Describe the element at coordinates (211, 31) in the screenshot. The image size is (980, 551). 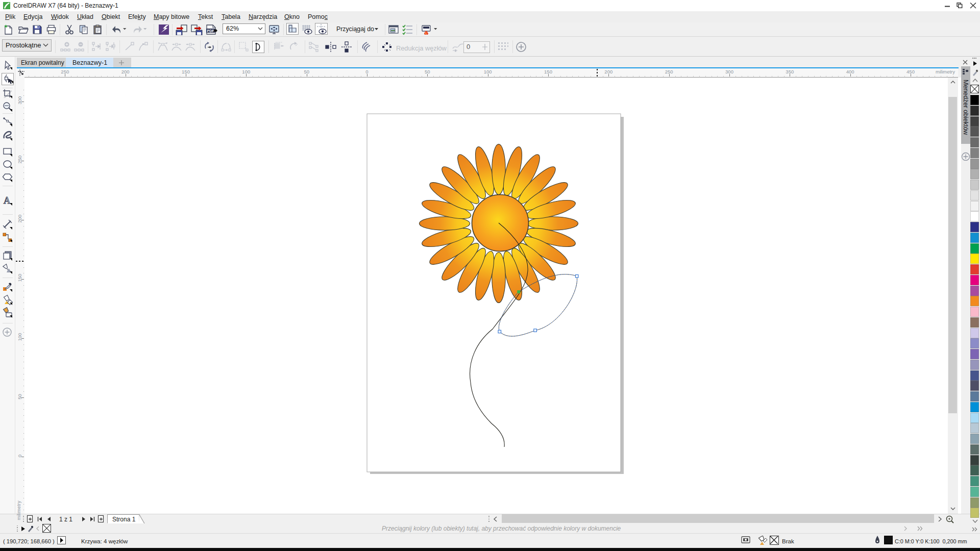
I see `svg-text: PDF` at that location.